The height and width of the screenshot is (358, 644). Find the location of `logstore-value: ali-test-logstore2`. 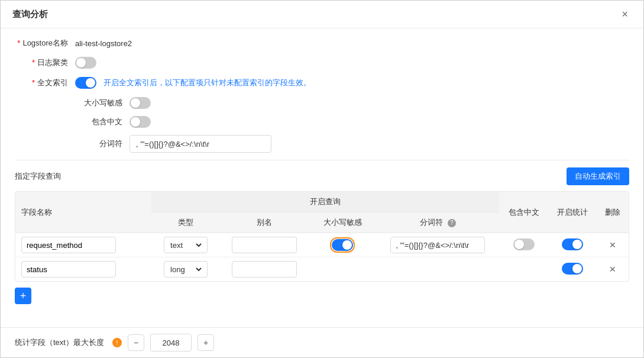

logstore-value: ali-test-logstore2 is located at coordinates (103, 44).